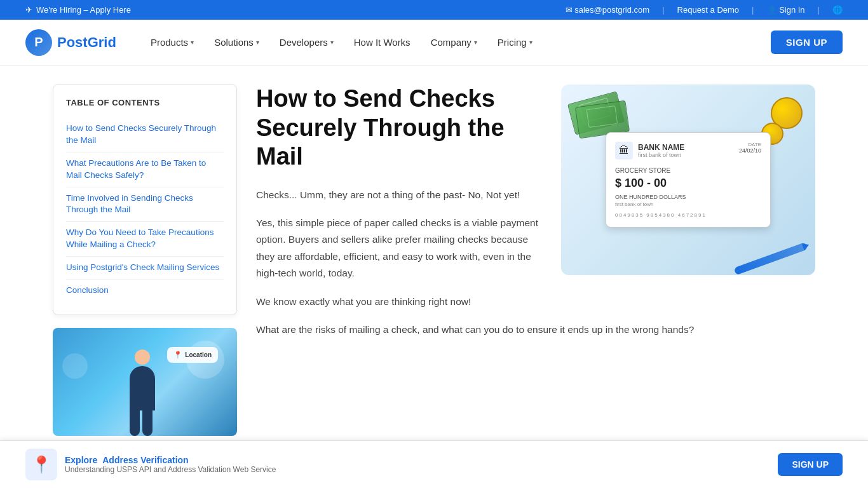 Image resolution: width=868 pixels, height=488 pixels. What do you see at coordinates (169, 42) in the screenshot?
I see `nav-products-label: Products` at bounding box center [169, 42].